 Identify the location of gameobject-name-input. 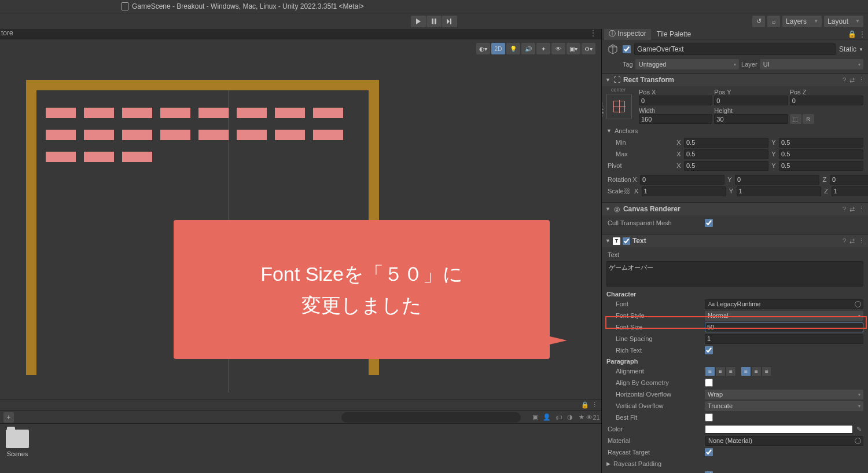
(735, 49).